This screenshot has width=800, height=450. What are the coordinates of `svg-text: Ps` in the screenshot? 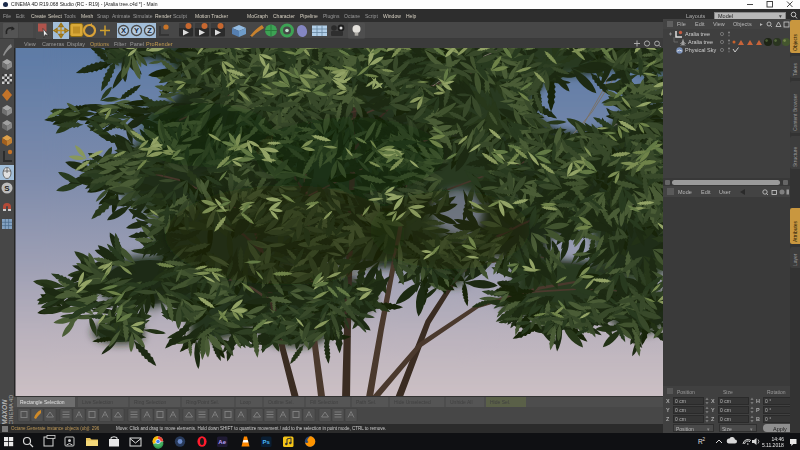 It's located at (267, 442).